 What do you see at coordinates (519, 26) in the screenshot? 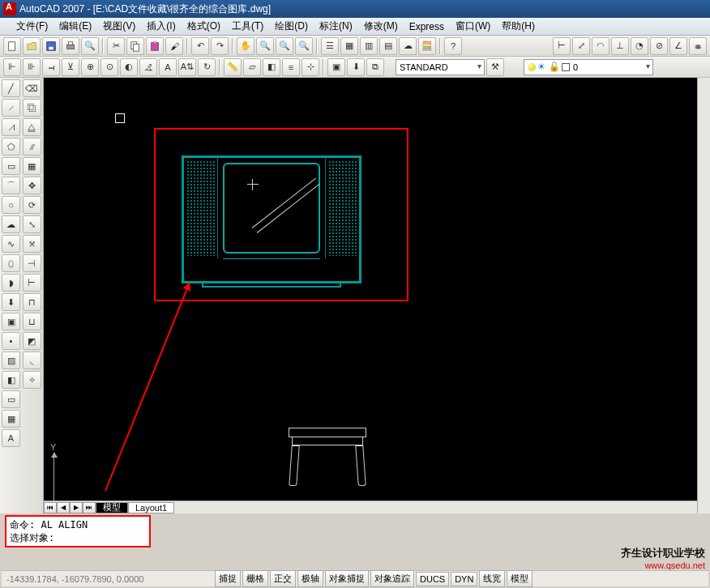
I see `menu-help: 帮助(H)` at bounding box center [519, 26].